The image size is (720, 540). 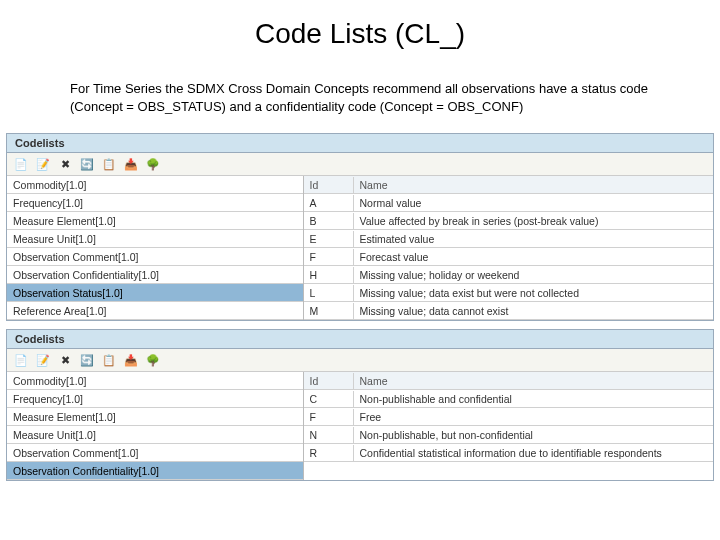 I want to click on cell-id: E, so click(x=329, y=239).